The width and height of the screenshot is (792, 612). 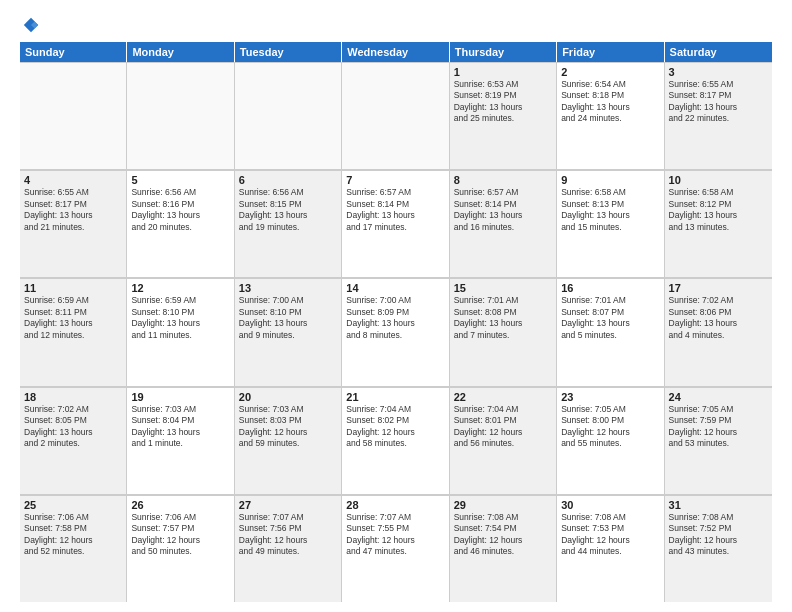 What do you see at coordinates (610, 397) in the screenshot?
I see `day-number: 23` at bounding box center [610, 397].